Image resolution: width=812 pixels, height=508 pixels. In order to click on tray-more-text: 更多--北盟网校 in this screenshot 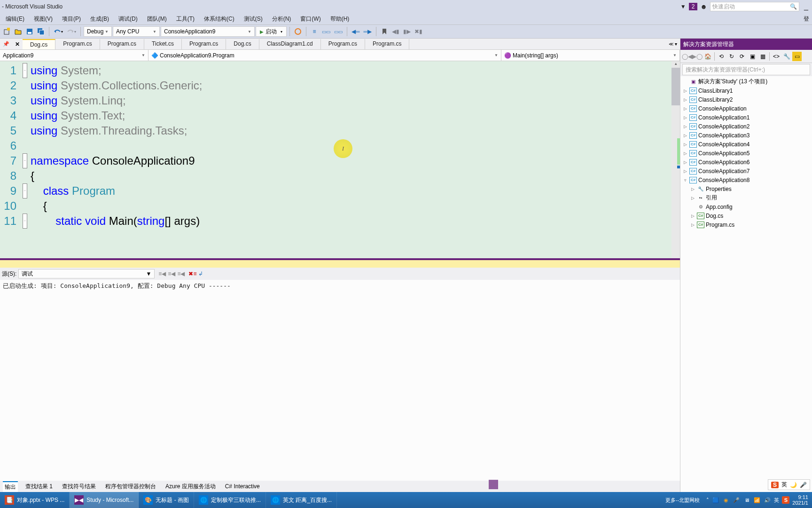, I will do `click(682, 500)`.